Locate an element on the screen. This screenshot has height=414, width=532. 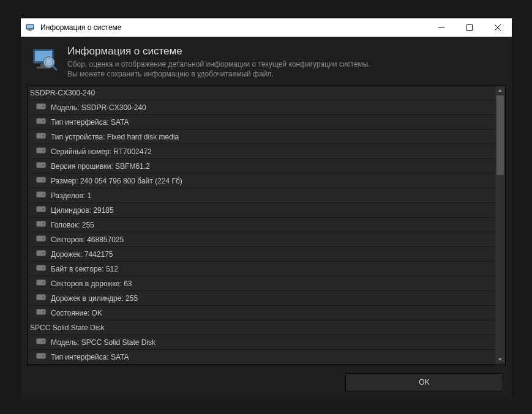
scroll-up-button is located at coordinates (500, 91).